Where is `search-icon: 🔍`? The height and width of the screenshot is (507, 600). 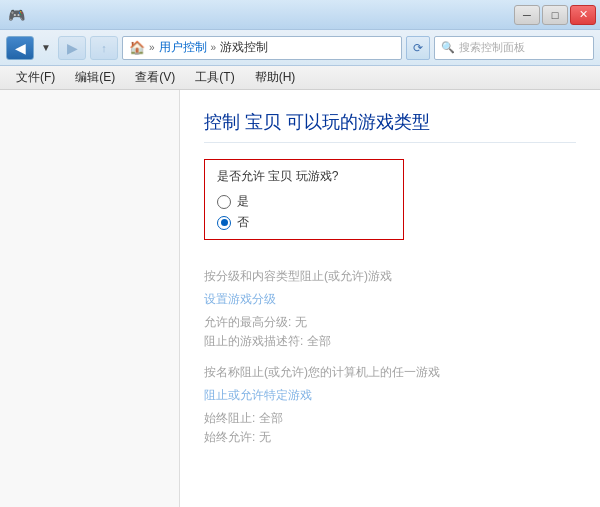
search-icon: 🔍 is located at coordinates (448, 48).